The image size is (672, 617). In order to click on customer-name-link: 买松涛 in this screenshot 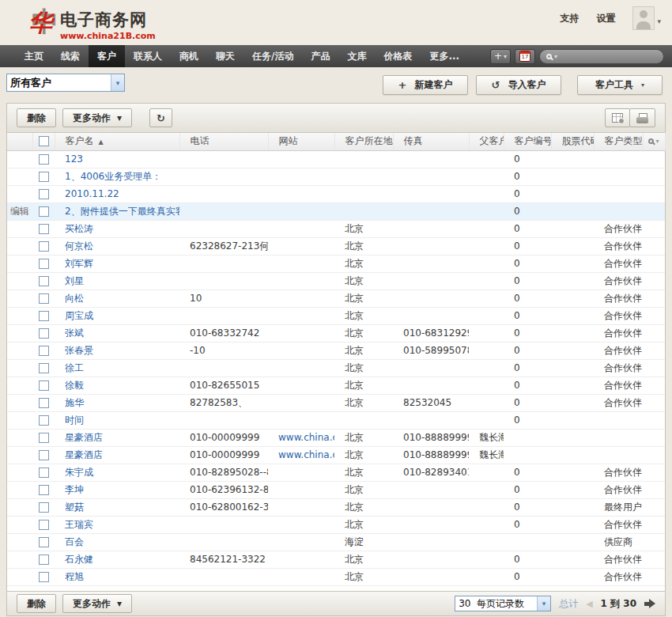, I will do `click(79, 229)`.